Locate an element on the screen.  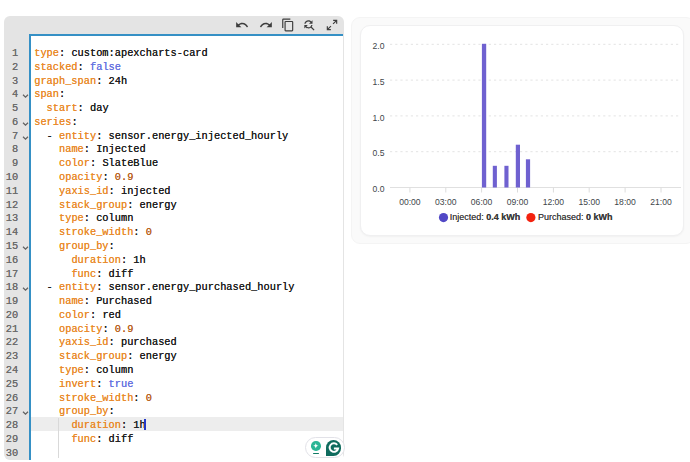
svg-text: 0.5 is located at coordinates (379, 153).